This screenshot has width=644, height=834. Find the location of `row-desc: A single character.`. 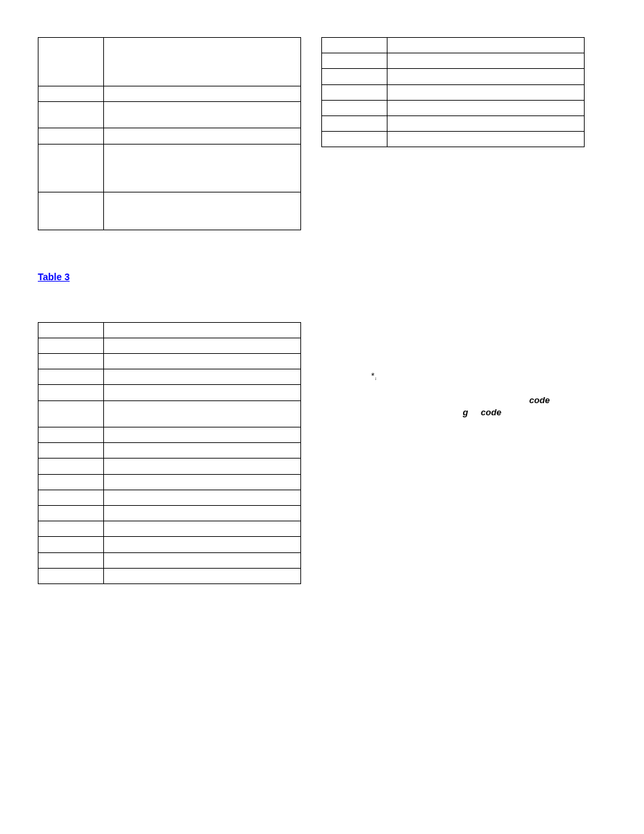

row-desc: A single character. is located at coordinates (202, 346).